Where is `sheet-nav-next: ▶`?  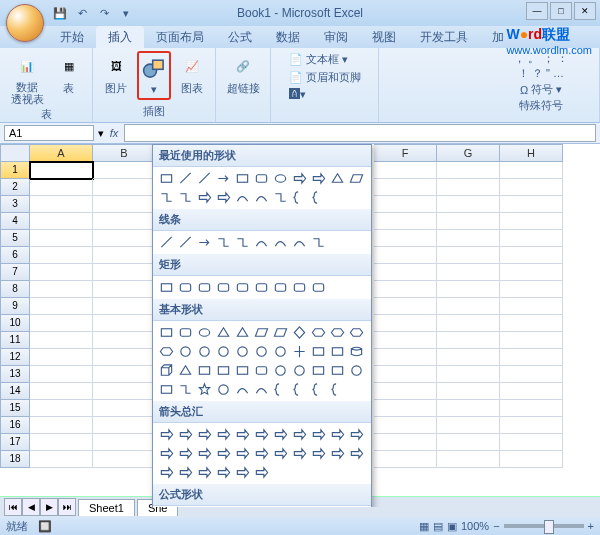
sheet-nav-next: ▶ is located at coordinates (49, 507).